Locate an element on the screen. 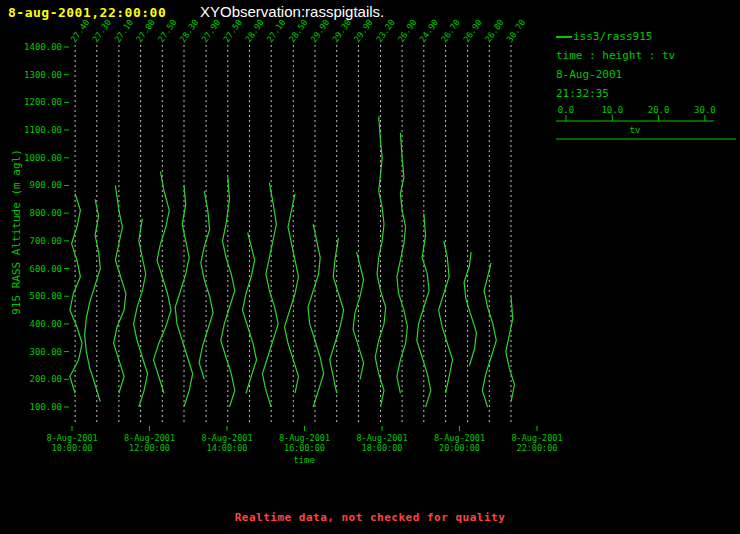 This screenshot has height=534, width=740. profile-tv-label: 27.40 is located at coordinates (80, 30).